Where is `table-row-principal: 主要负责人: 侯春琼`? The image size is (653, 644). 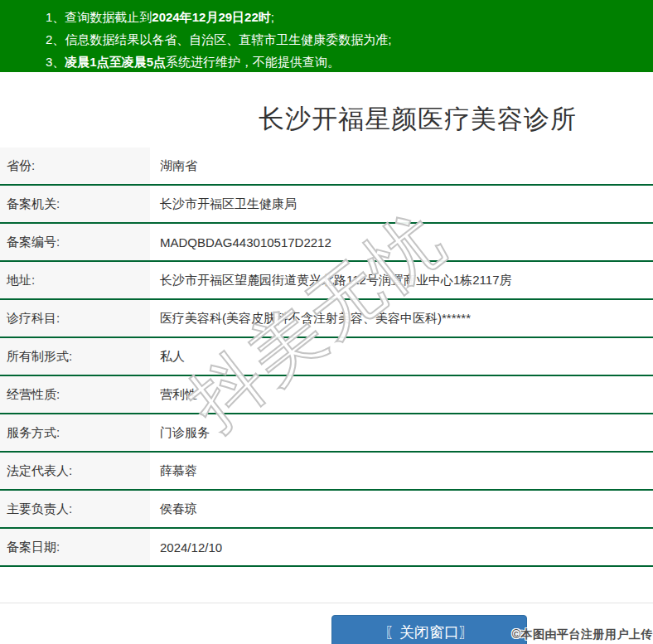 table-row-principal: 主要负责人: 侯春琼 is located at coordinates (326, 510).